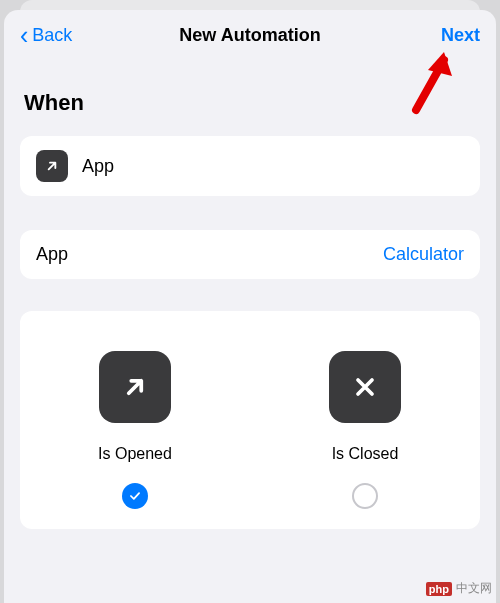 Image resolution: width=500 pixels, height=603 pixels. I want to click on trigger-label: App, so click(98, 166).